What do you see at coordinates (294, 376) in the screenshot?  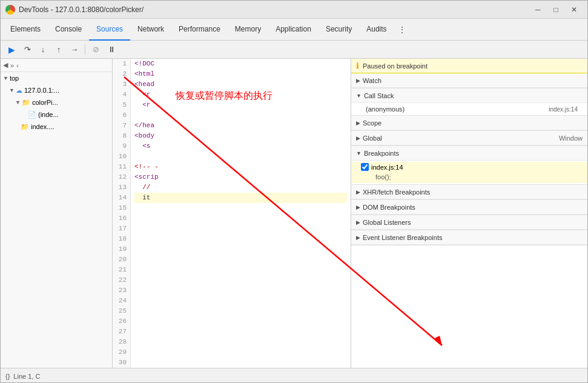 I see `status-bar: {} Line 1, C` at bounding box center [294, 376].